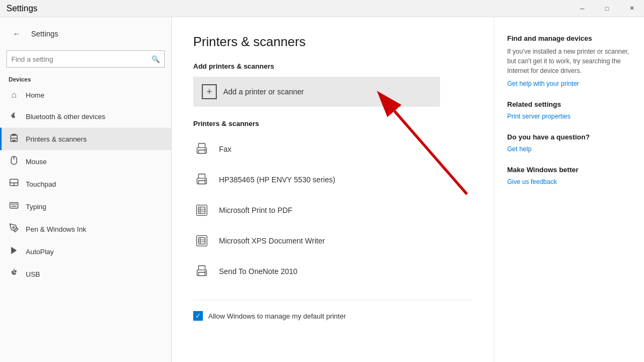 The image size is (644, 362). What do you see at coordinates (14, 274) in the screenshot?
I see `usb-icon` at bounding box center [14, 274].